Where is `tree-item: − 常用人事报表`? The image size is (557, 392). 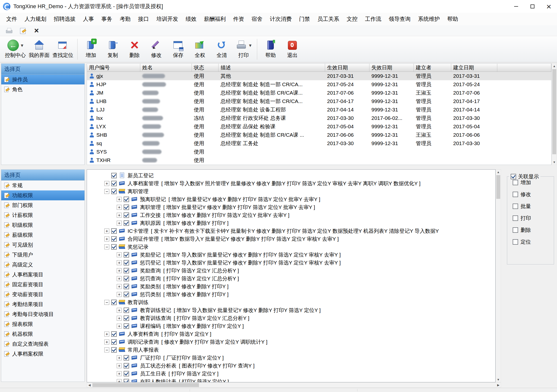
tree-item: − 常用人事报表 is located at coordinates (291, 350).